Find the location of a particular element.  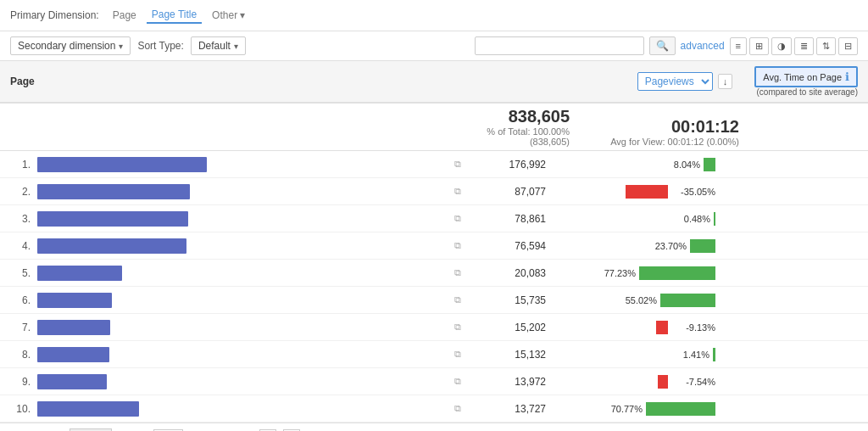

pageviews-select: Pageviews is located at coordinates (675, 81).